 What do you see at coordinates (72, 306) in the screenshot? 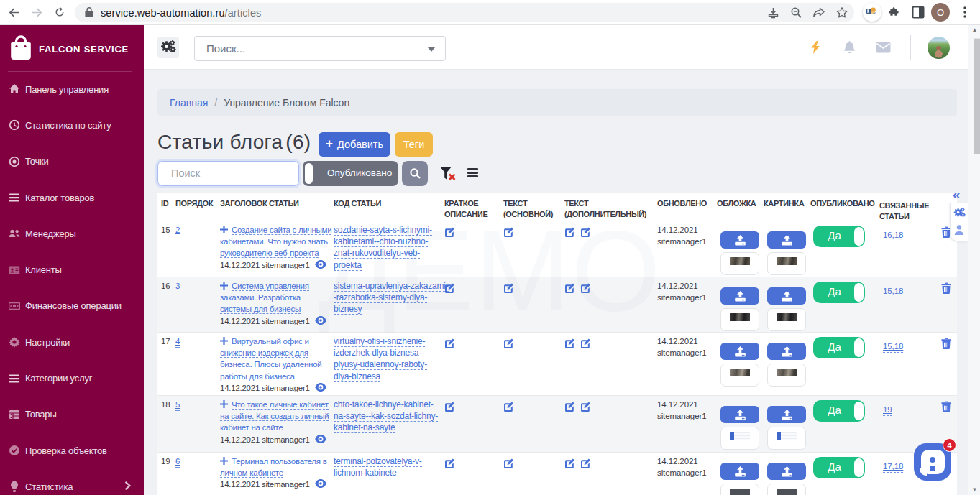
I see `sidebar-item-7: Финансовые операции` at bounding box center [72, 306].